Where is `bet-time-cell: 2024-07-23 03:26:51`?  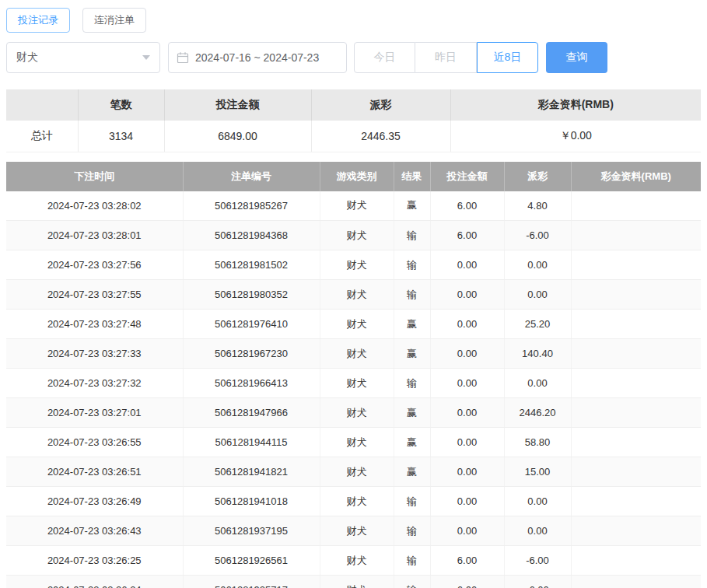
bet-time-cell: 2024-07-23 03:26:51 is located at coordinates (95, 472).